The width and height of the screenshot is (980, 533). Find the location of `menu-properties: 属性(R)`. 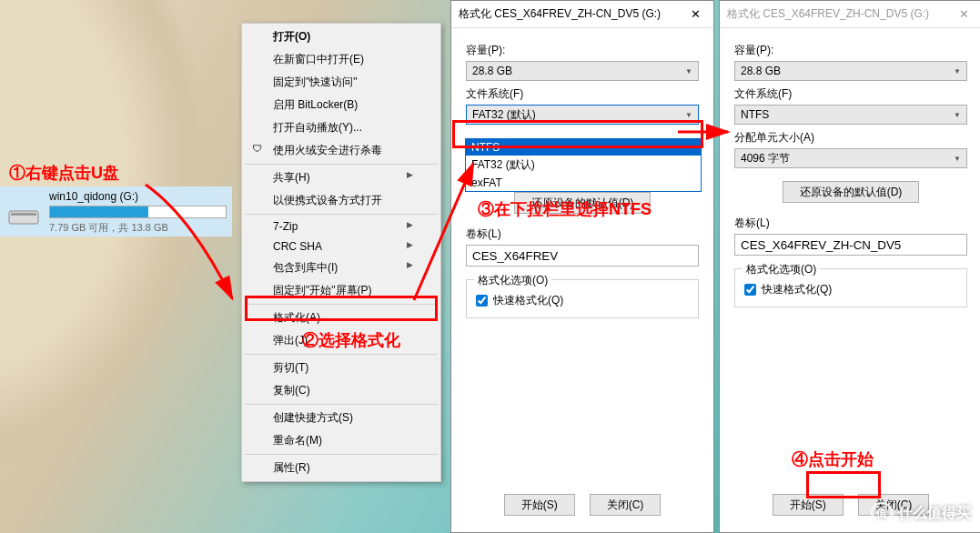

menu-properties: 属性(R) is located at coordinates (341, 468).